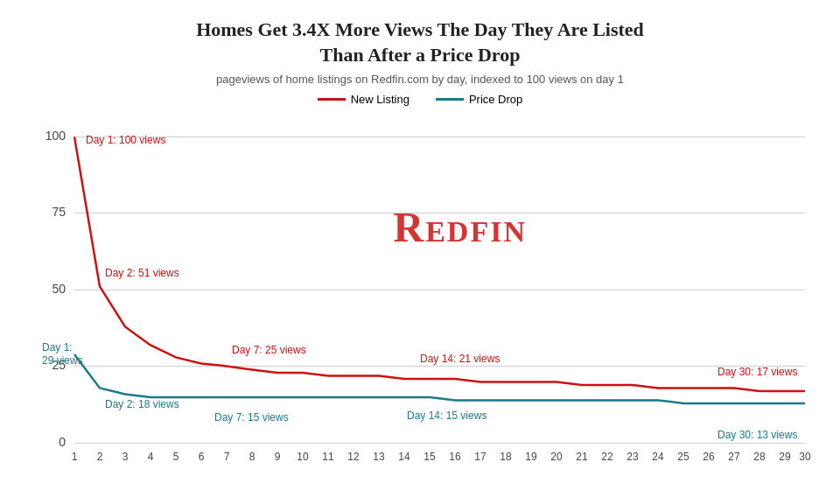  What do you see at coordinates (420, 54) in the screenshot?
I see `title-line2: Than After a Price Drop` at bounding box center [420, 54].